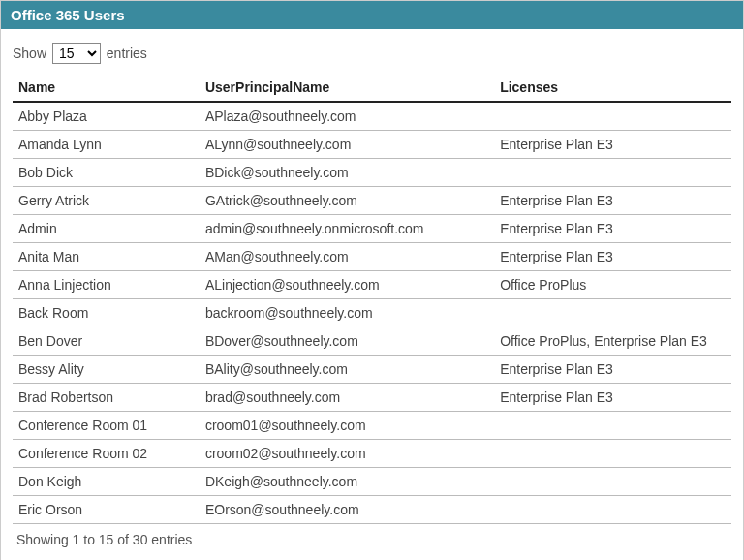 This screenshot has width=744, height=560. What do you see at coordinates (372, 87) in the screenshot?
I see `table-header-row: Name UserPrincipalName Licenses` at bounding box center [372, 87].